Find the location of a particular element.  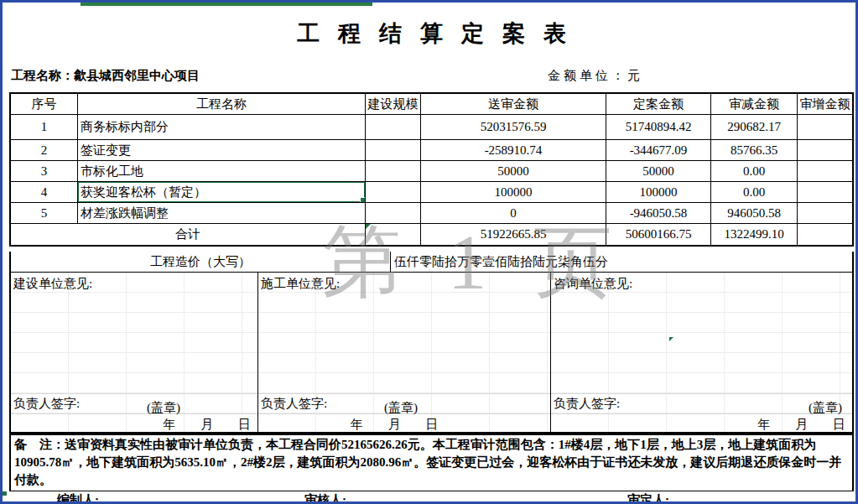

cell-name: 签证变更 is located at coordinates (221, 151).